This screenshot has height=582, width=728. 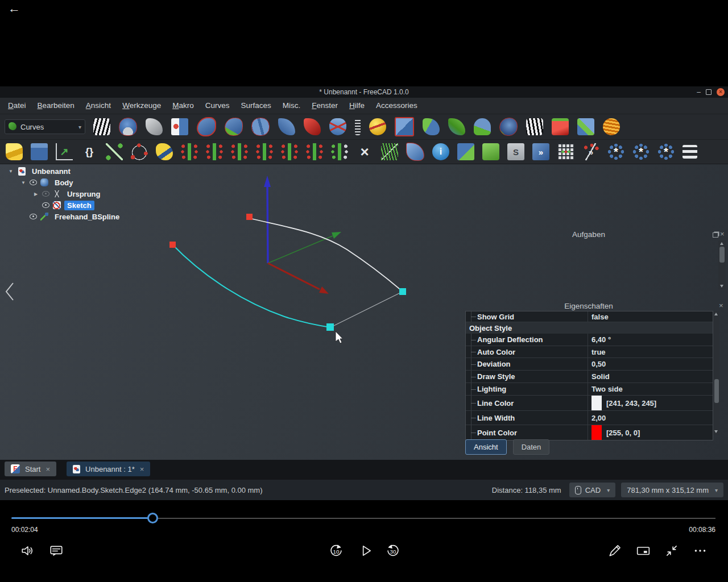 I want to click on interpolate-curve-icon, so click(x=214, y=152).